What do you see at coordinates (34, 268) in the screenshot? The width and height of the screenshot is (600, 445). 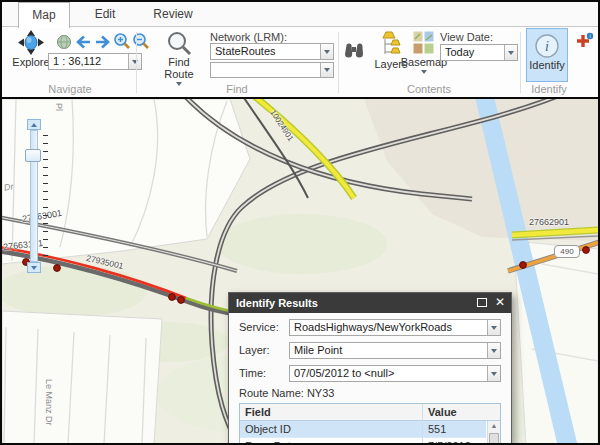 I see `triangle-down-icon` at bounding box center [34, 268].